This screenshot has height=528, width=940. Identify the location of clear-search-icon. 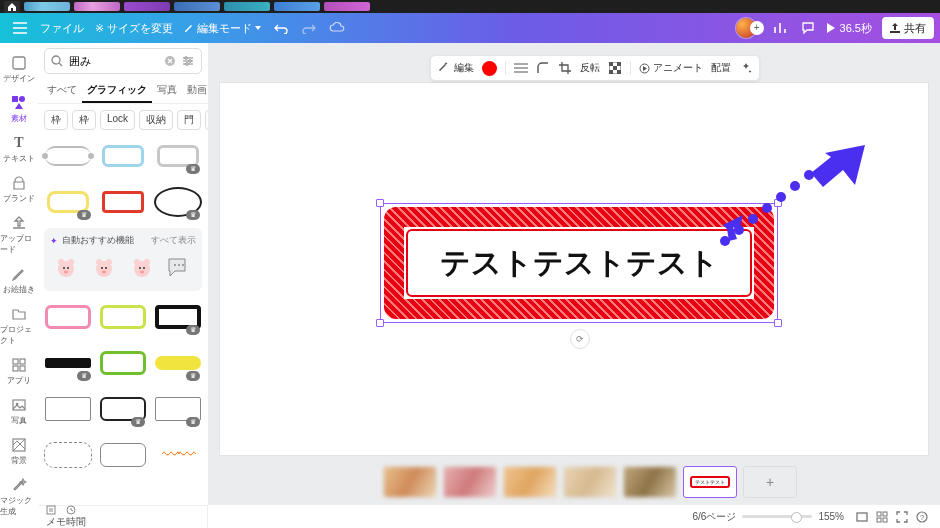
(170, 61).